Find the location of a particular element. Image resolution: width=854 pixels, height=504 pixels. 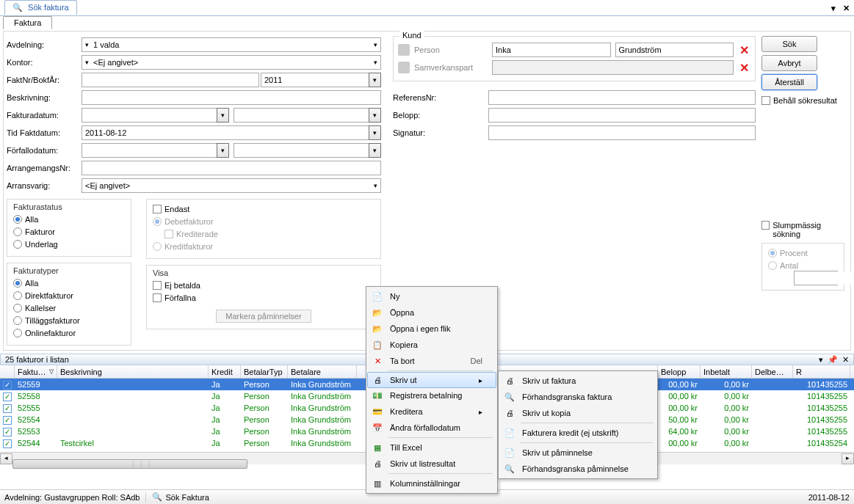

col-r: R is located at coordinates (822, 371).